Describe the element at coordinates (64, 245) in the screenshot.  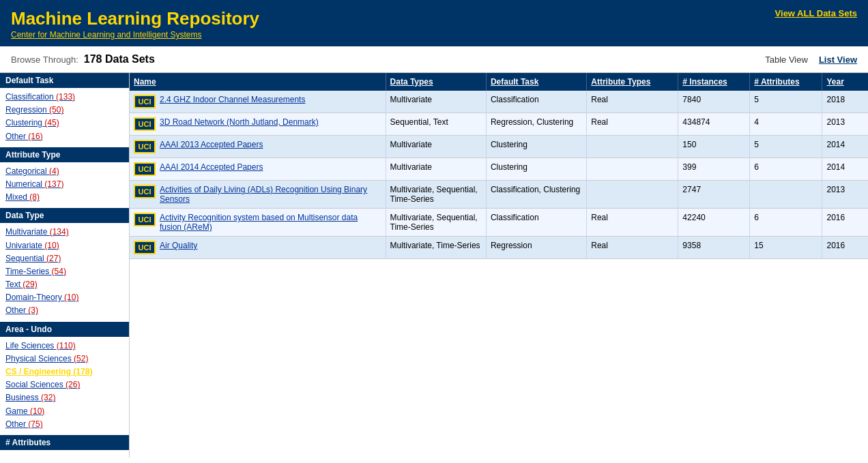
I see `sidebar-link-univariate: Univariate (10)` at that location.